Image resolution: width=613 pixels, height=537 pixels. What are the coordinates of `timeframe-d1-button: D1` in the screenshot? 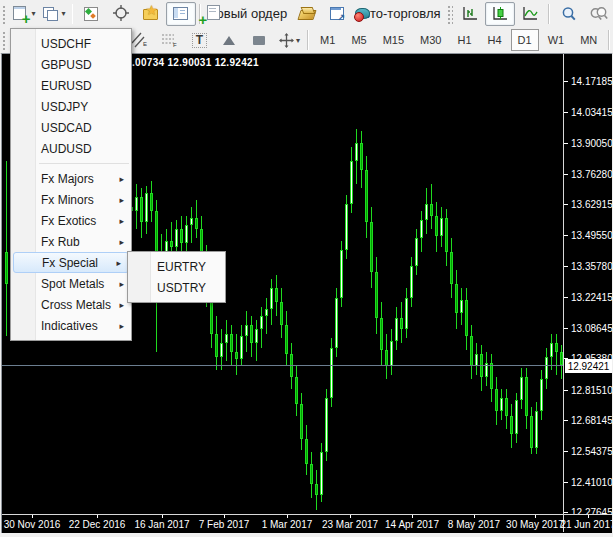 It's located at (525, 40).